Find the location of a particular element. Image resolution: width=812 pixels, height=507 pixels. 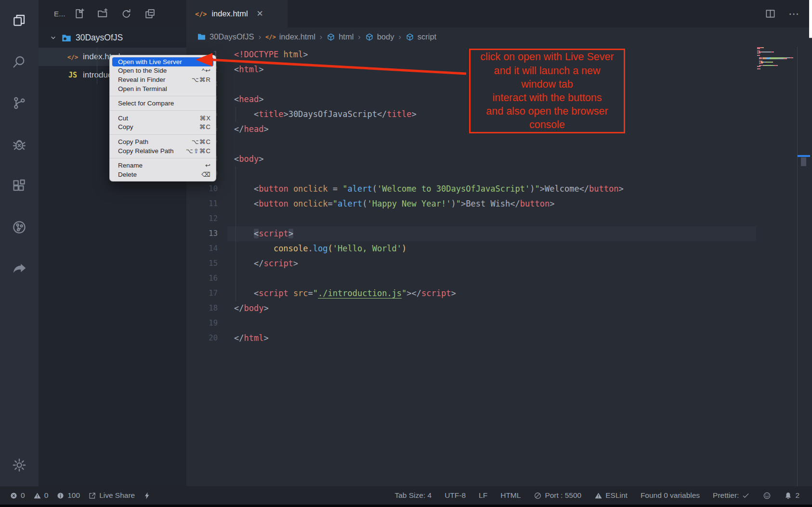

code-line: 8<body> is located at coordinates (499, 159).